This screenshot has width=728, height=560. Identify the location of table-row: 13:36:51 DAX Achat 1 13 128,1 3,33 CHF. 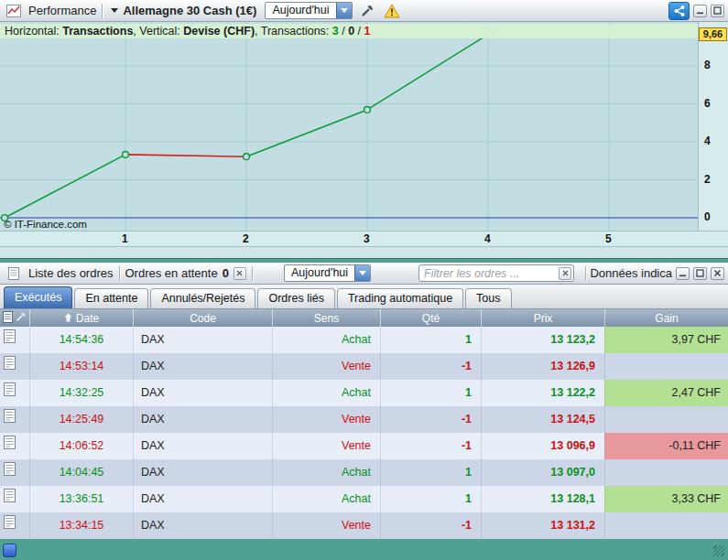
(364, 500).